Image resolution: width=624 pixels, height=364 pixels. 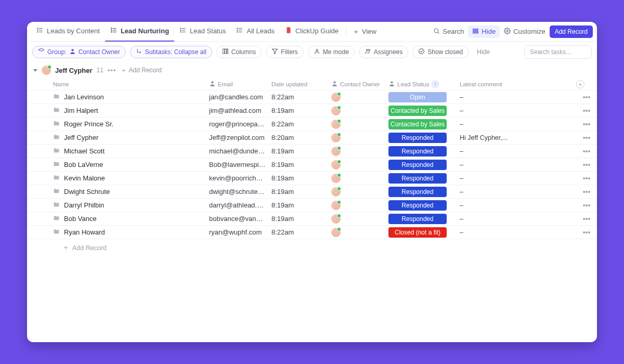 I want to click on table-row: Bob LaVerneBob@lavernespies...8:19amResp…, so click(x=312, y=165).